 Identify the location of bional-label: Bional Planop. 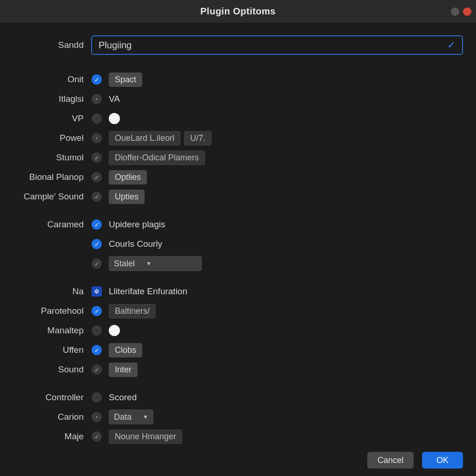
(45, 177).